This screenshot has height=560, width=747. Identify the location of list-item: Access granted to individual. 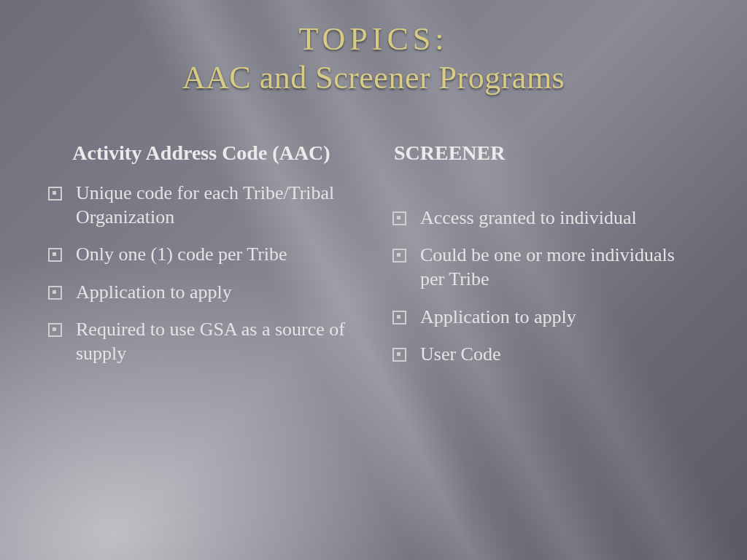
(546, 217).